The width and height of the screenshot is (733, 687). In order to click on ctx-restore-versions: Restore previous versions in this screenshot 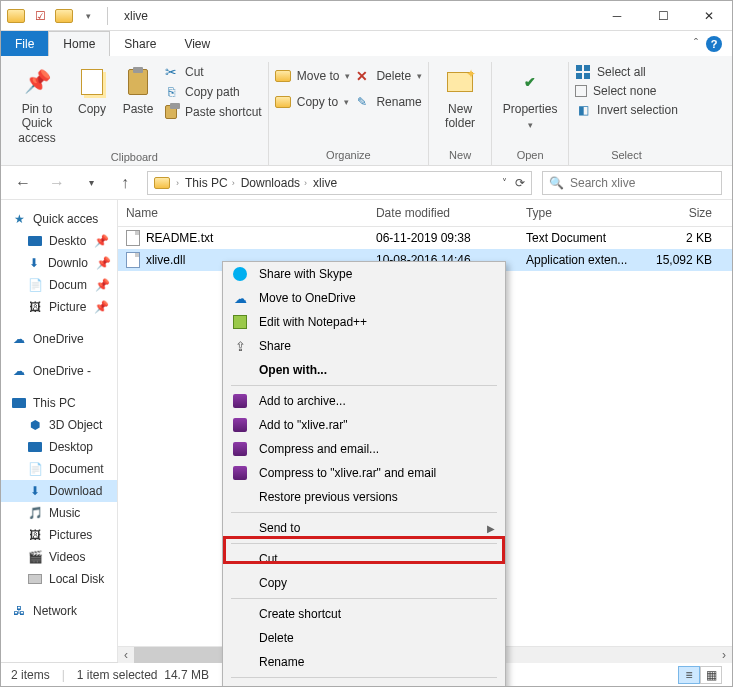, I will do `click(364, 497)`.